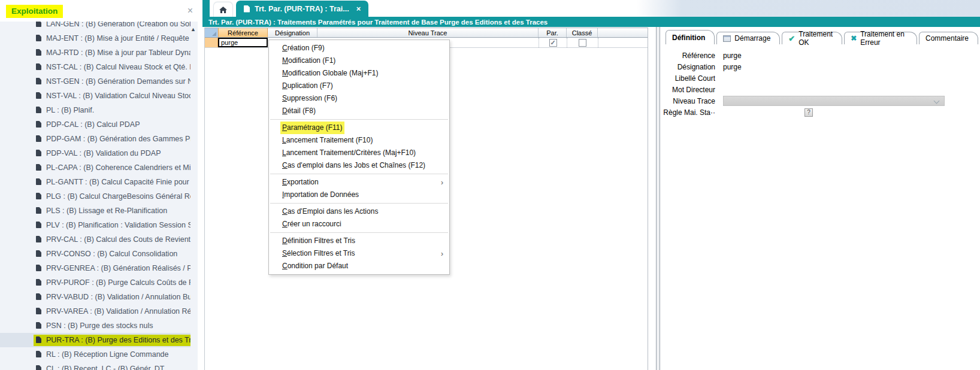 The height and width of the screenshot is (370, 980). What do you see at coordinates (95, 326) in the screenshot?
I see `sidebar-item: PSN : (B) Purge des stocks nuls` at bounding box center [95, 326].